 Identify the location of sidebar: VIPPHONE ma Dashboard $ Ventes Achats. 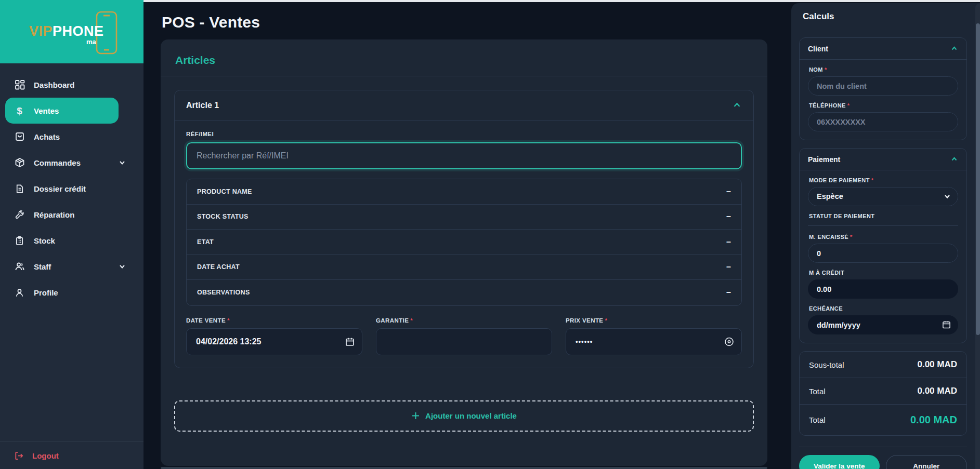
(72, 235).